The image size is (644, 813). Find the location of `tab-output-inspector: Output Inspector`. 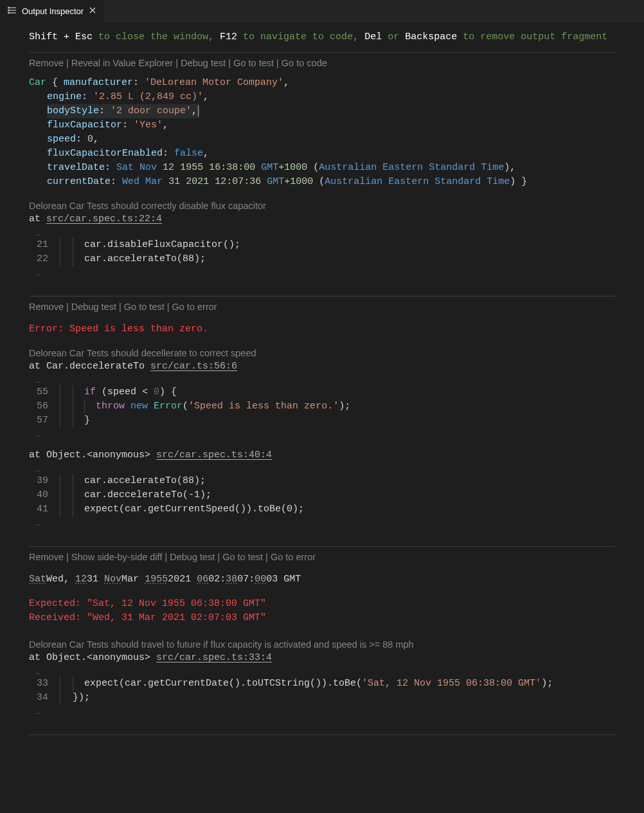

tab-output-inspector: Output Inspector is located at coordinates (52, 12).